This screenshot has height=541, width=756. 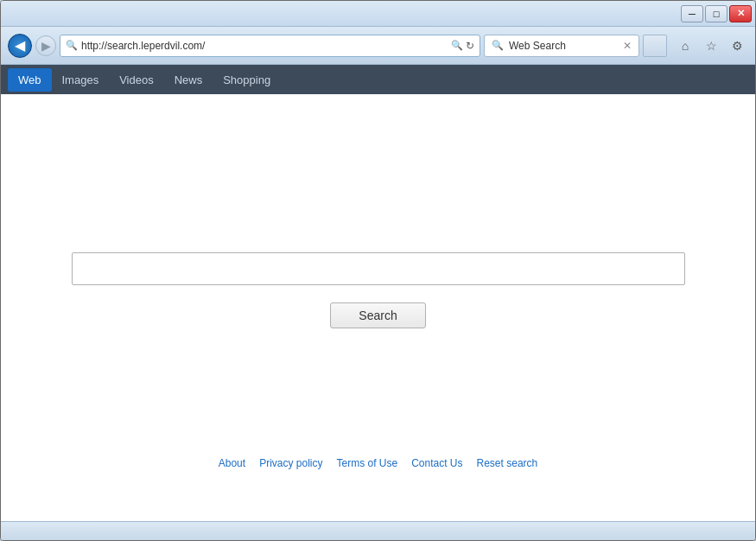 What do you see at coordinates (562, 46) in the screenshot?
I see `tab-title: Web Search` at bounding box center [562, 46].